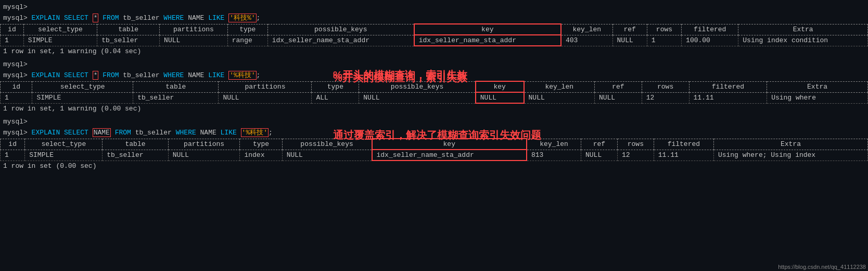 The image size is (868, 271). What do you see at coordinates (664, 29) in the screenshot?
I see `col-rows: rows` at bounding box center [664, 29].